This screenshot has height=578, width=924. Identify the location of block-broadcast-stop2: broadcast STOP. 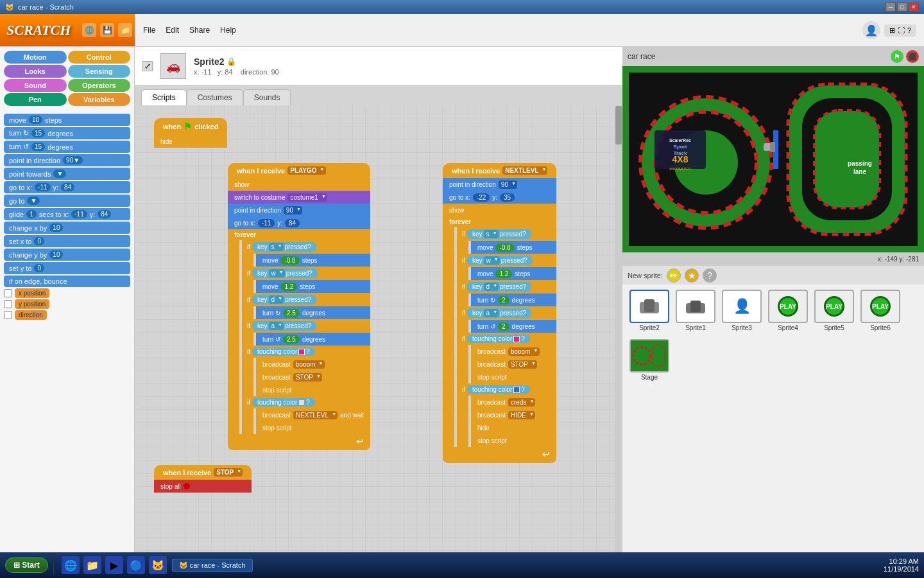
(513, 364).